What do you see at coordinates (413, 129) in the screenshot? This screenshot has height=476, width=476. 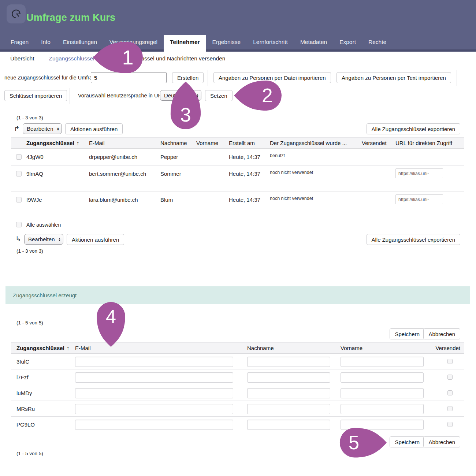 I see `export-all-keys-button-top: Alle Zugangsschlüssel exportieren` at bounding box center [413, 129].